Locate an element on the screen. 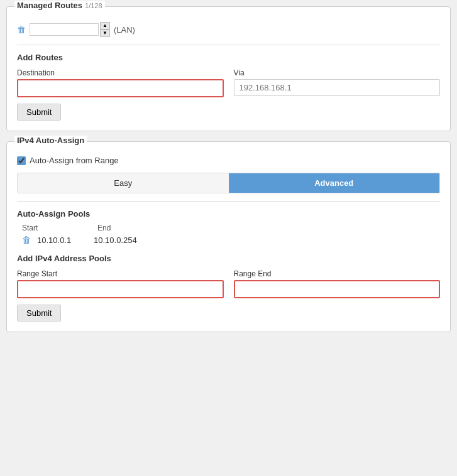 The image size is (457, 476). range-start-group: Range Start 10.10.0.1 is located at coordinates (121, 284).